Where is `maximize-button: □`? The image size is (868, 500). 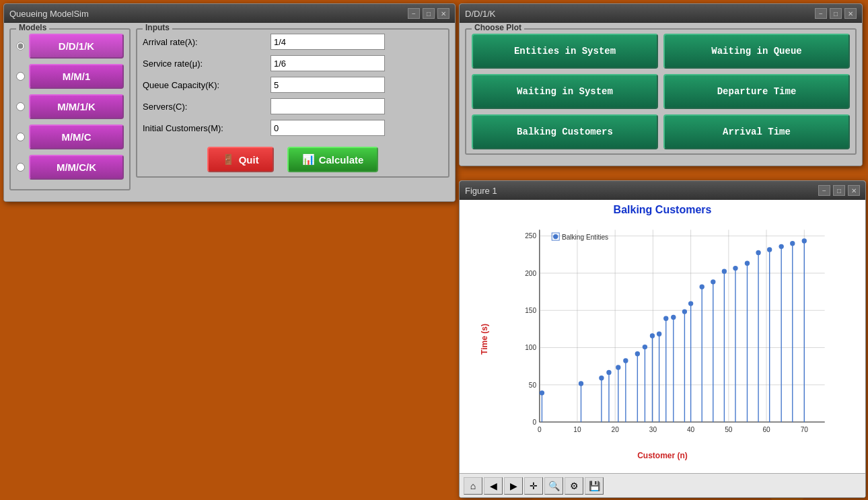 maximize-button: □ is located at coordinates (429, 13).